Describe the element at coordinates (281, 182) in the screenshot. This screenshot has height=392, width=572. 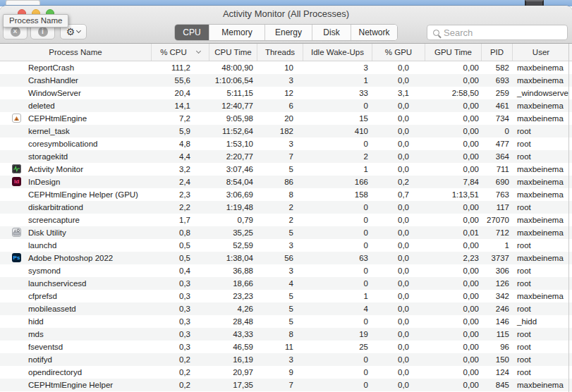
I see `cell-threads: 86` at that location.